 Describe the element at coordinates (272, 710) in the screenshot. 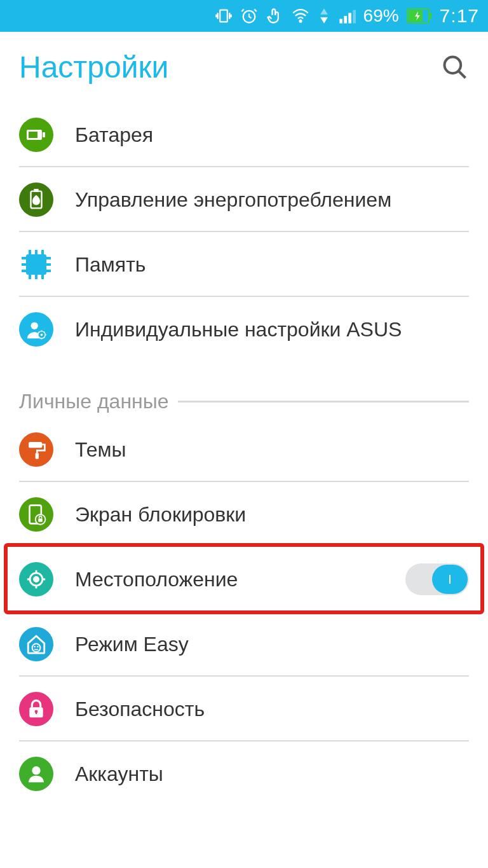

I see `item-label: Безопасность` at that location.